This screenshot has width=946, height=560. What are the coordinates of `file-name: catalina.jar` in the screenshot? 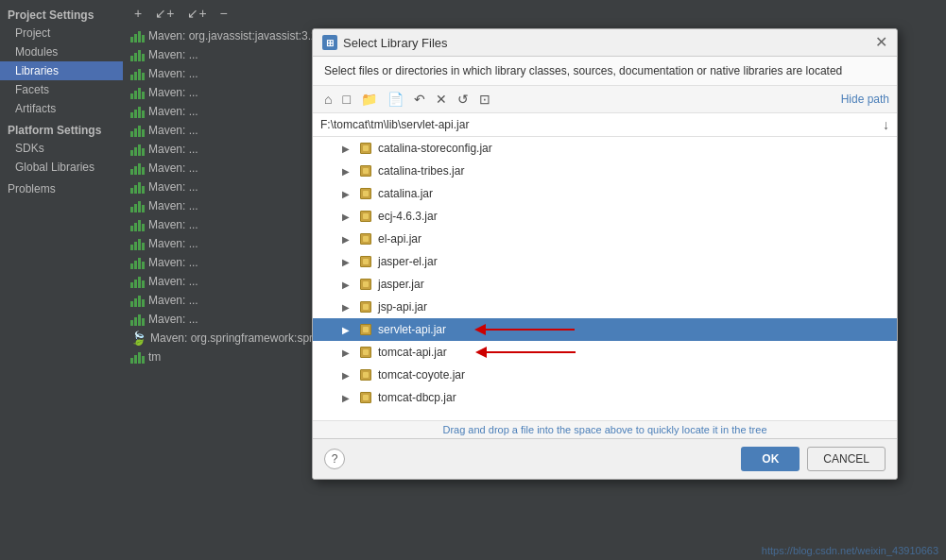 It's located at (405, 194).